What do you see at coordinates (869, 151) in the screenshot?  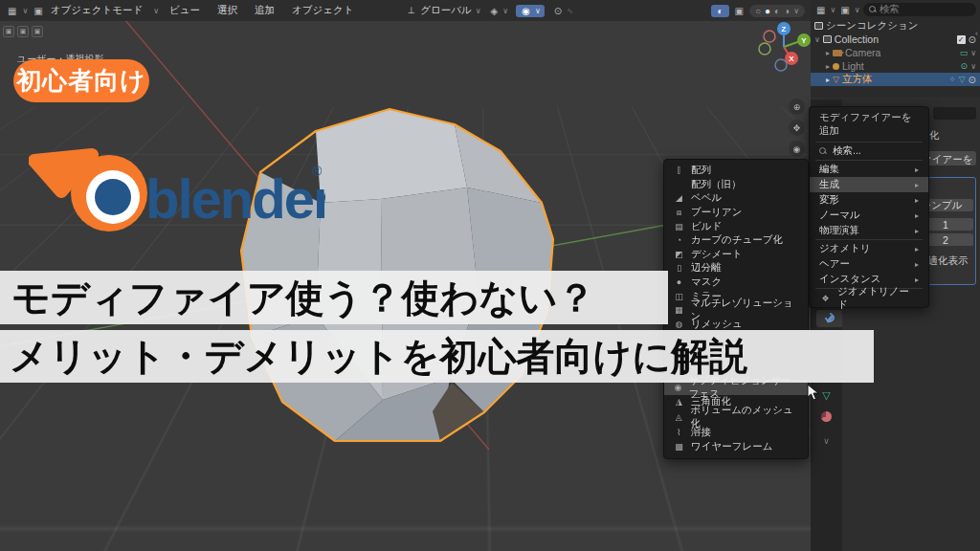 I see `menu-item-search: 検索...` at bounding box center [869, 151].